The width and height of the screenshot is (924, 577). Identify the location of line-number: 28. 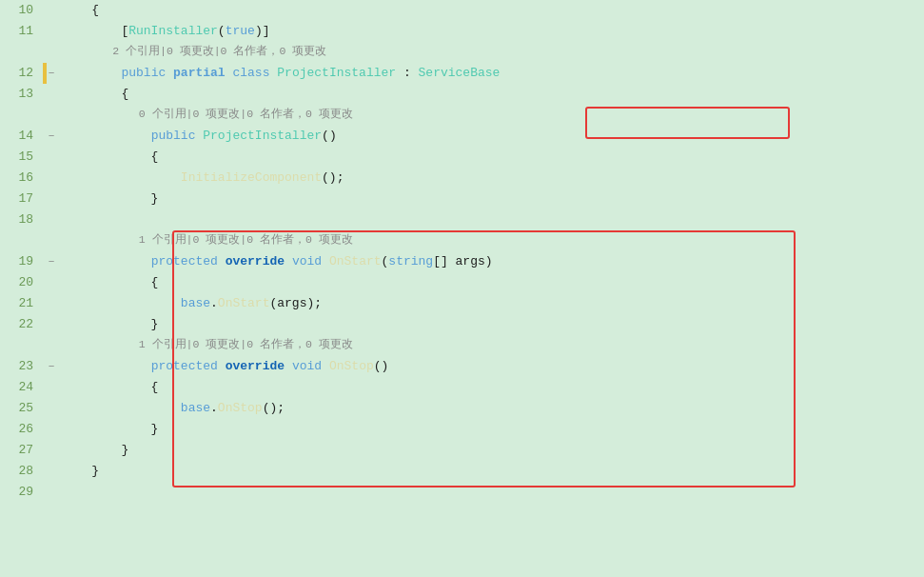
(21, 471).